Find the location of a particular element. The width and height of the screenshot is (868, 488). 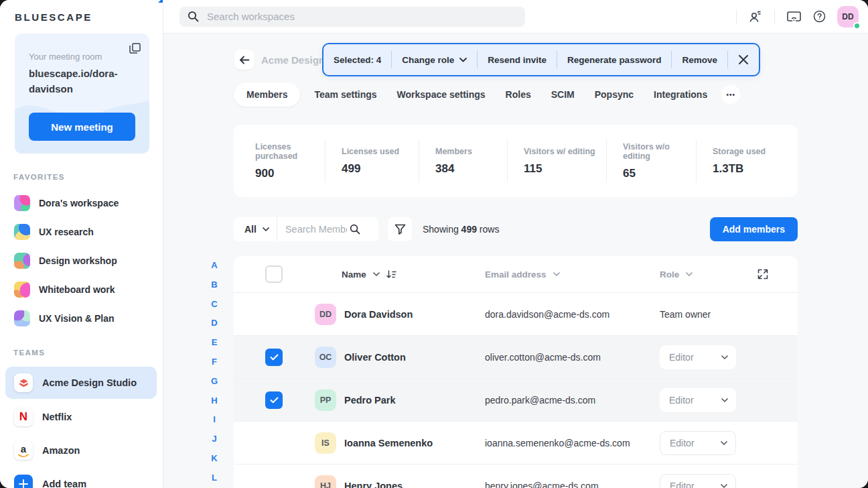

regenerate-password-button: Regenerate password is located at coordinates (614, 60).